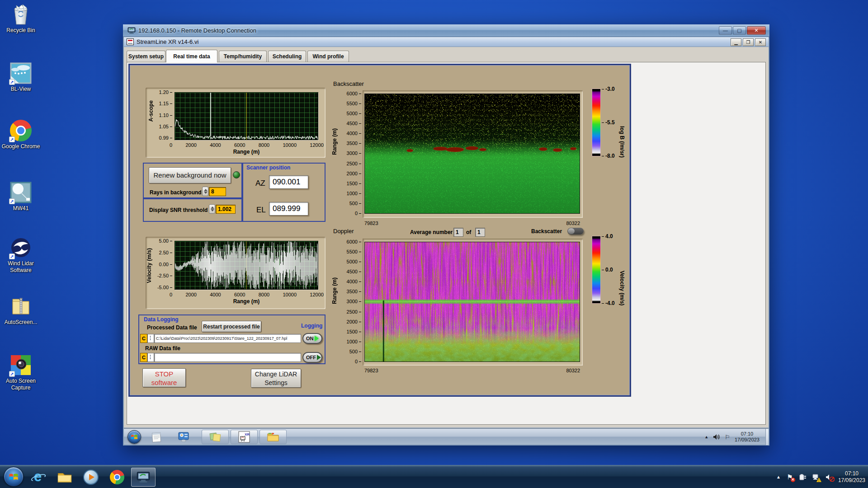  Describe the element at coordinates (192, 56) in the screenshot. I see `tab-real-time-data: Real time data` at that location.